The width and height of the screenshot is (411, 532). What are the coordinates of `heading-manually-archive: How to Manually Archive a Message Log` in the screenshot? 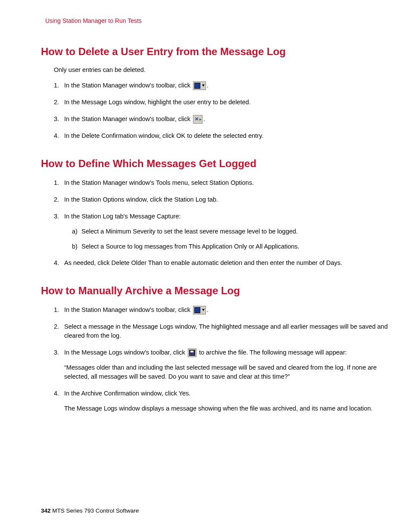 It's located at (215, 291).